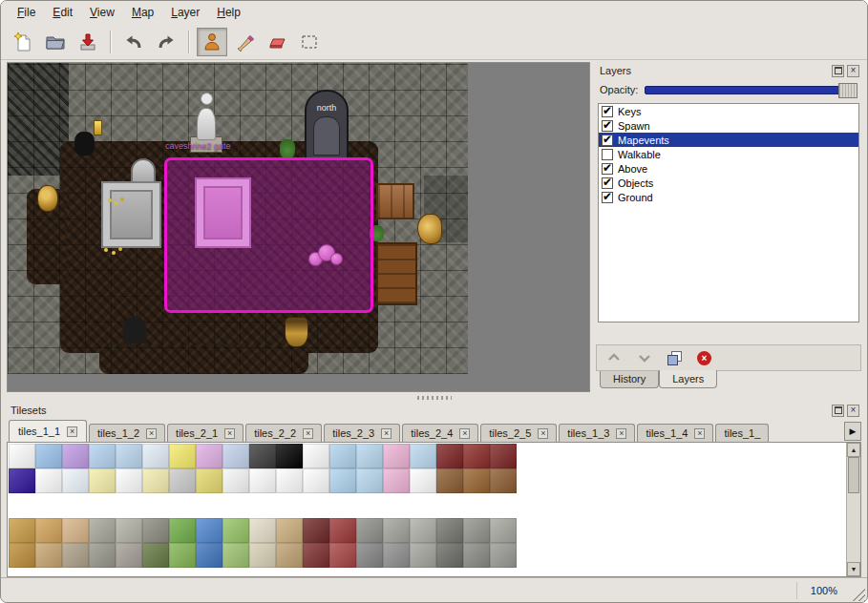 The image size is (868, 603). Describe the element at coordinates (244, 42) in the screenshot. I see `brush-tool-button` at that location.